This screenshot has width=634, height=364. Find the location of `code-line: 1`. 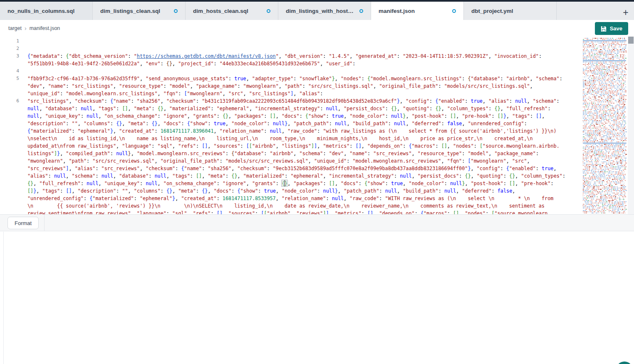

code-line: 1 is located at coordinates (291, 41).